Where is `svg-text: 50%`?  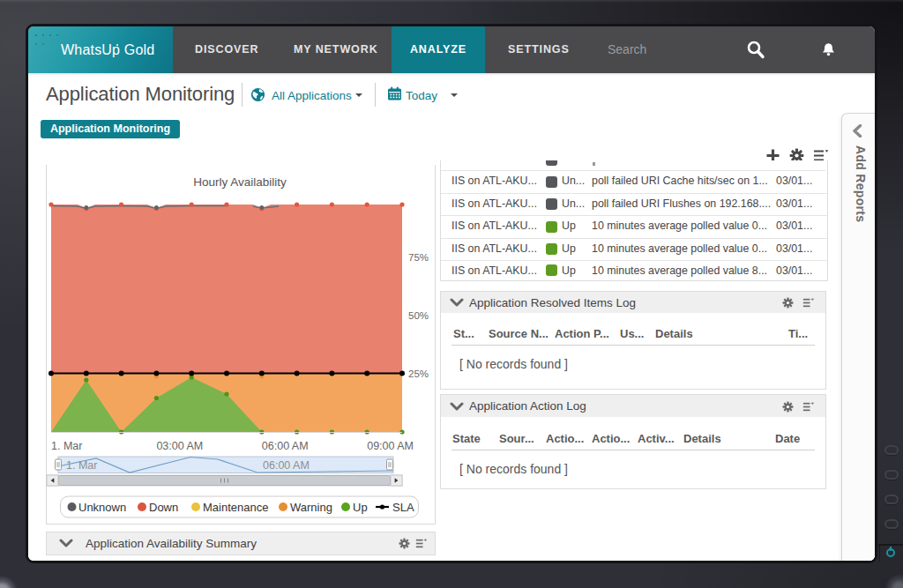 svg-text: 50% is located at coordinates (418, 316).